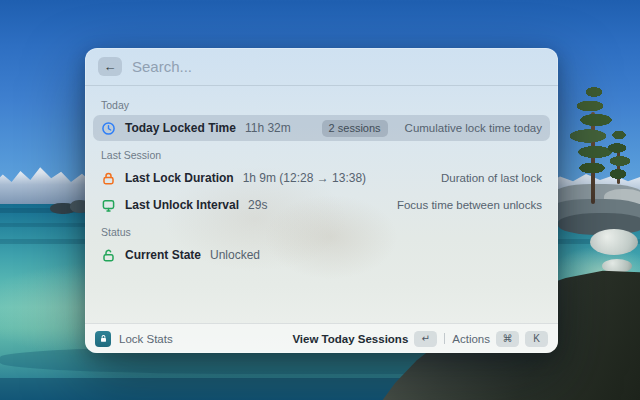 The width and height of the screenshot is (640, 400). Describe the element at coordinates (322, 178) in the screenshot. I see `list-item-last-lock-duration: Last Lock Duration 1h 9m (12:28 → 13:38)…` at that location.